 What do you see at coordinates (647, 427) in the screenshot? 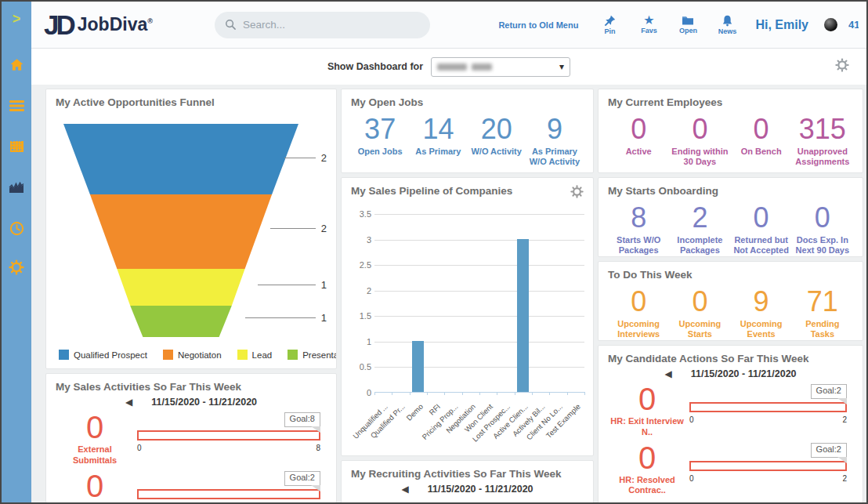
I see `metric-label: HR: Exit Interview N..` at bounding box center [647, 427].